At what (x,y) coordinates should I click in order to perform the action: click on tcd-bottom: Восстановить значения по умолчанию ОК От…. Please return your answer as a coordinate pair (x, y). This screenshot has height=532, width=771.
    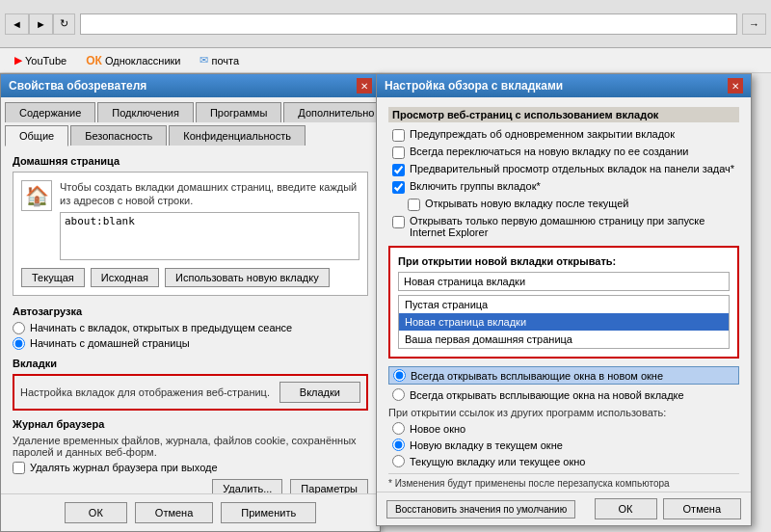
    Looking at the image, I should click on (564, 509).